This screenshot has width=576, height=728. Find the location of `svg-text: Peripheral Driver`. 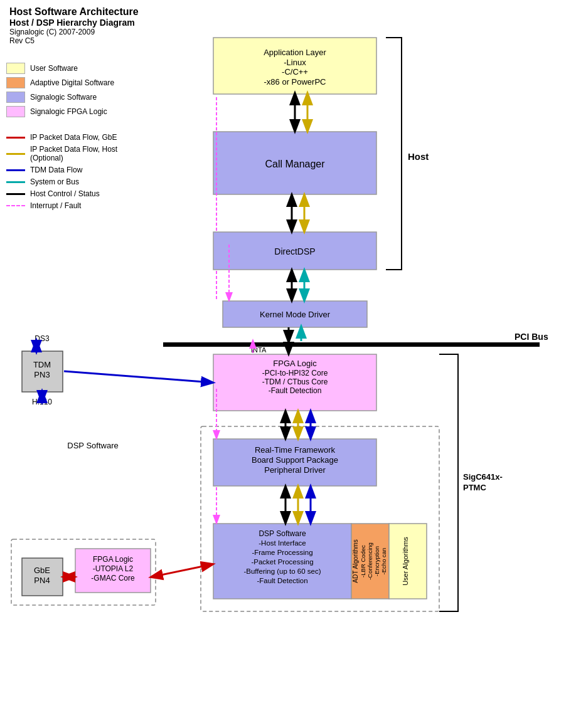

svg-text: Peripheral Driver is located at coordinates (295, 470).